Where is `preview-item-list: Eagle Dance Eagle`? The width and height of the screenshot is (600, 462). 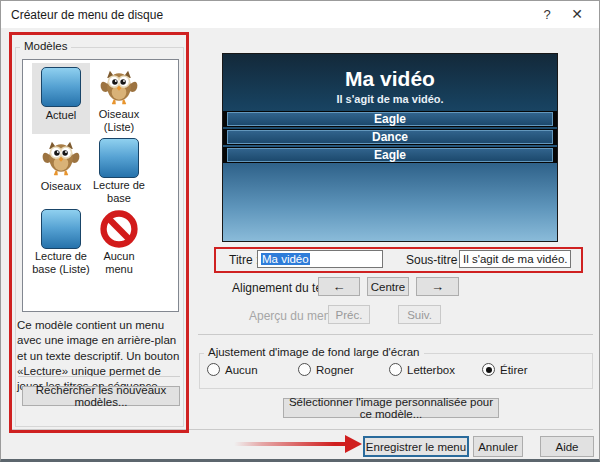 preview-item-list: Eagle Dance Eagle is located at coordinates (390, 137).